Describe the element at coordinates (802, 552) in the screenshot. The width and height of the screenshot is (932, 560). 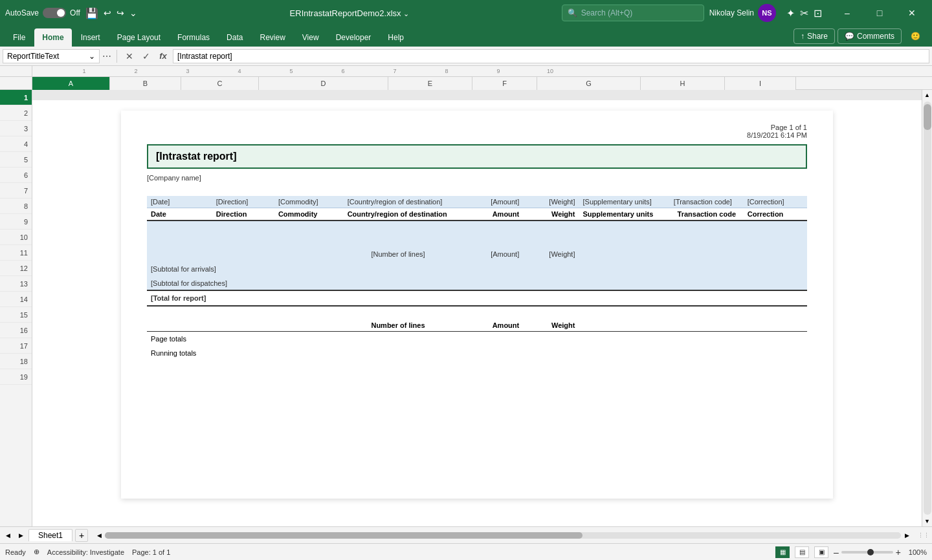
I see `page-layout-view-button: ▤` at that location.